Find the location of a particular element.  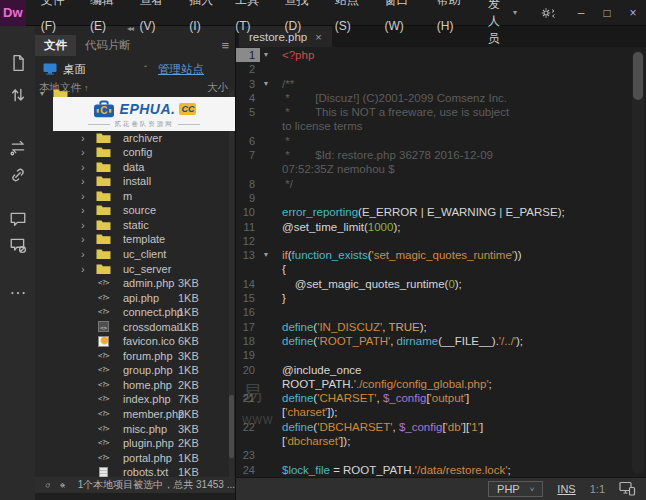

code-line: 7 * $Id: restore.php 36278 2016-12-09 07… is located at coordinates (441, 162).